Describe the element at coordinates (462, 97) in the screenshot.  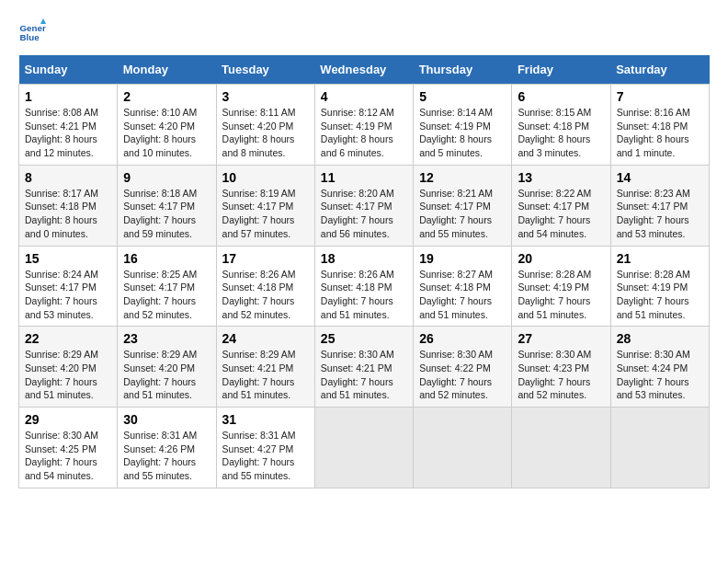
I see `day-number: 5` at that location.